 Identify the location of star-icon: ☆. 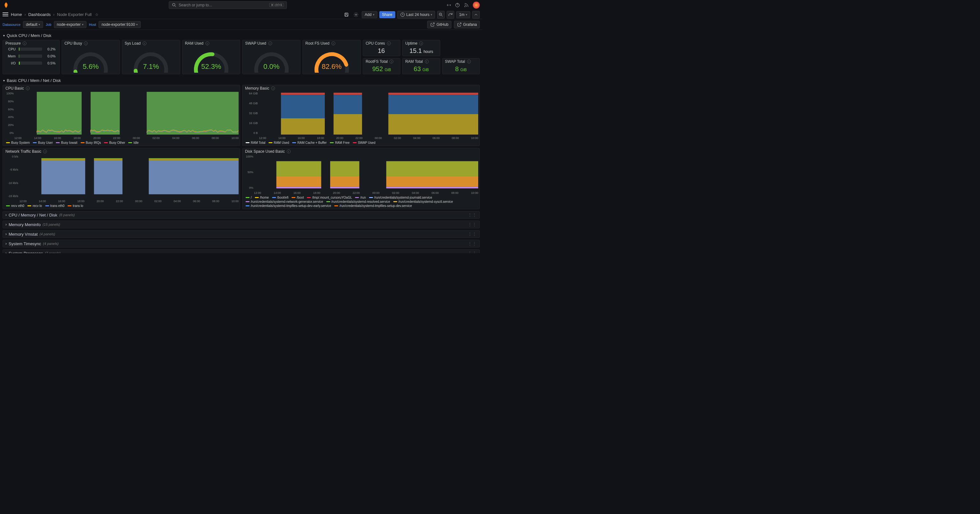
(97, 14).